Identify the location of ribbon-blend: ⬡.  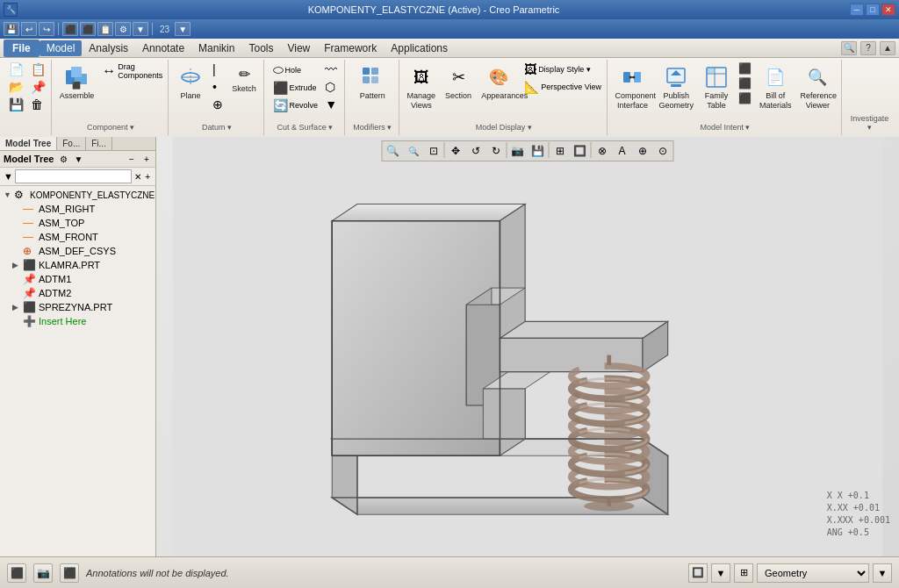
(330, 87).